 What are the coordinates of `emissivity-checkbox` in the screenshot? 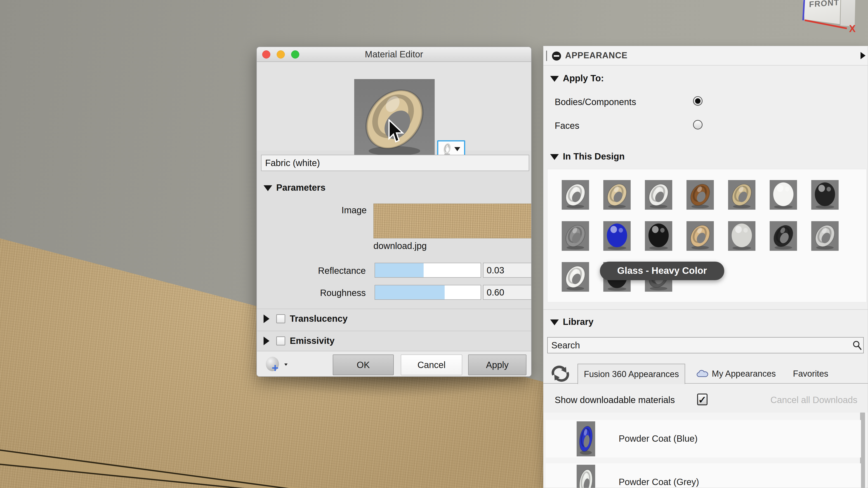 It's located at (281, 341).